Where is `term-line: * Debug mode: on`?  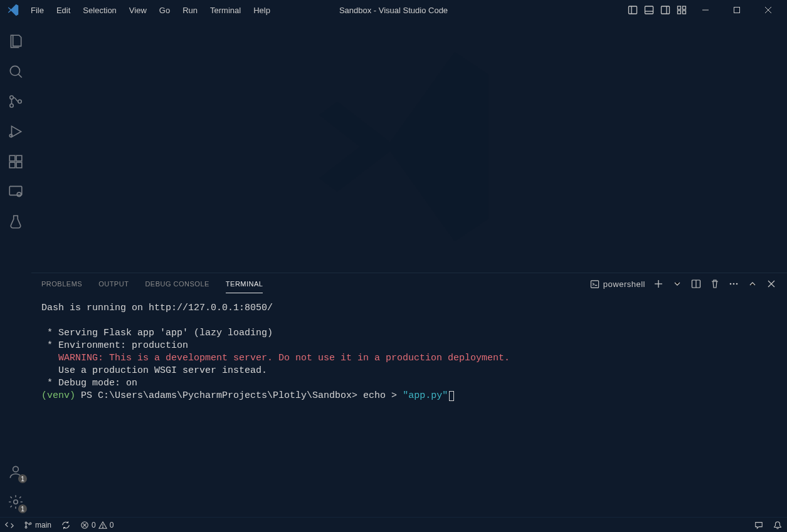 term-line: * Debug mode: on is located at coordinates (89, 383).